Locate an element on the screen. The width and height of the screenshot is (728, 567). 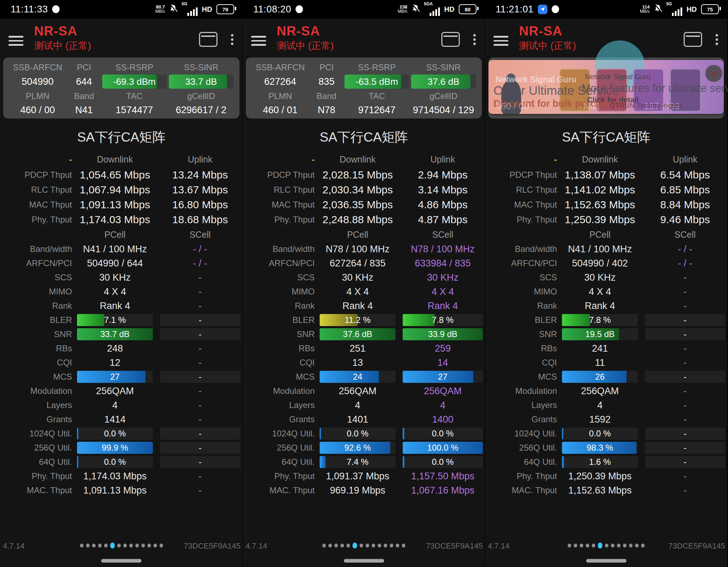
bar-value: 7.4 % is located at coordinates (358, 462).